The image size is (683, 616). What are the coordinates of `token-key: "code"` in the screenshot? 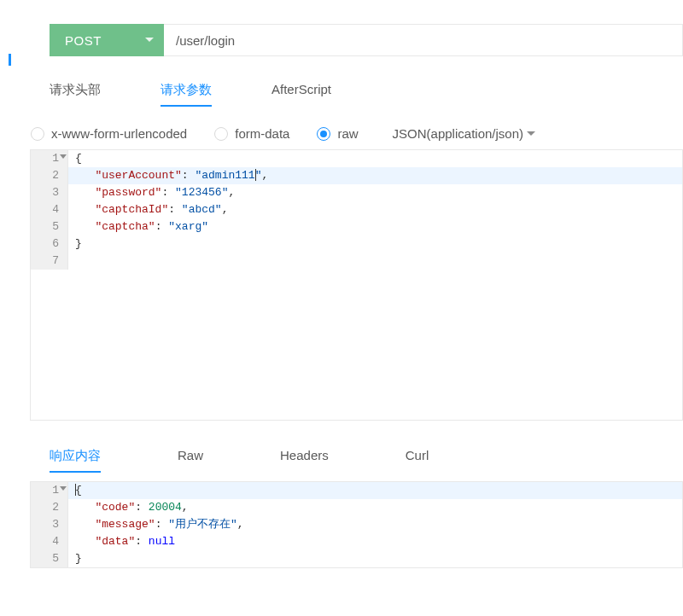 It's located at (114, 507).